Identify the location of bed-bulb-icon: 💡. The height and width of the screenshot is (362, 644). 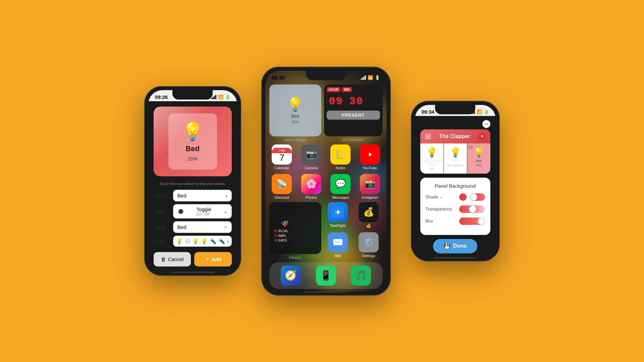
(479, 152).